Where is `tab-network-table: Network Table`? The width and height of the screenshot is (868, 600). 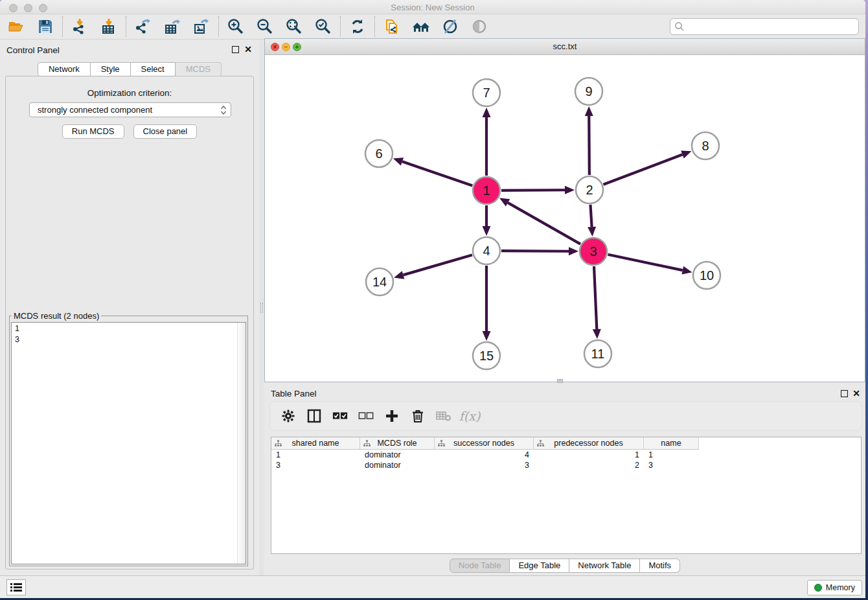
tab-network-table: Network Table is located at coordinates (605, 566).